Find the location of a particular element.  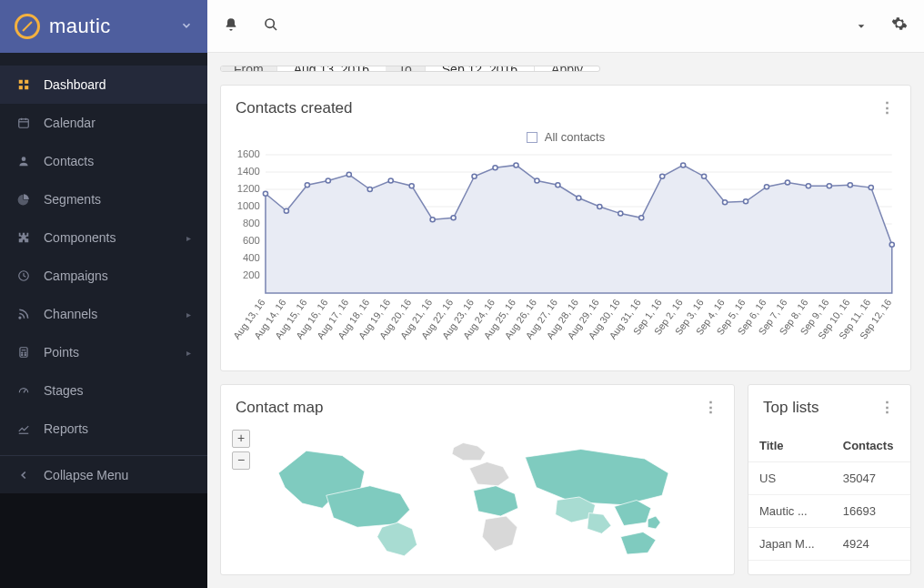

chevron-left-icon is located at coordinates (24, 475).